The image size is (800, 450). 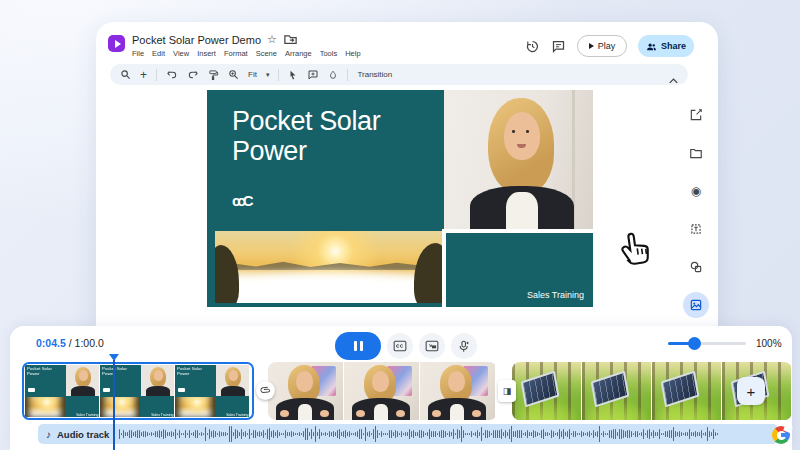 I want to click on pause-button, so click(x=358, y=346).